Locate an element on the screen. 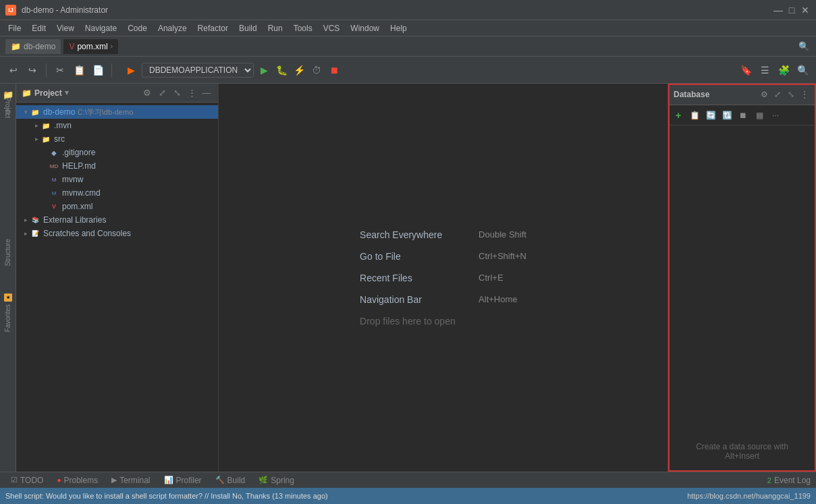  status-message: Shell script: Would you like to install … is located at coordinates (167, 496).